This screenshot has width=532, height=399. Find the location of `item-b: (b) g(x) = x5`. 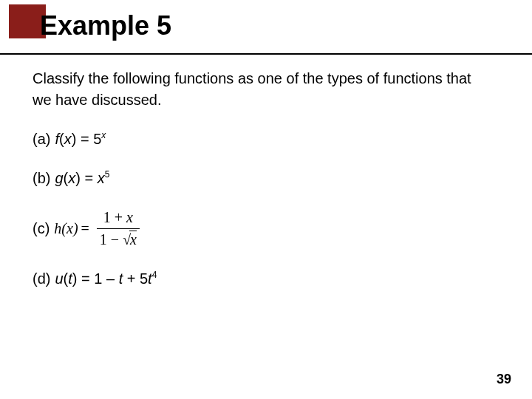

item-b: (b) g(x) = x5 is located at coordinates (254, 179).